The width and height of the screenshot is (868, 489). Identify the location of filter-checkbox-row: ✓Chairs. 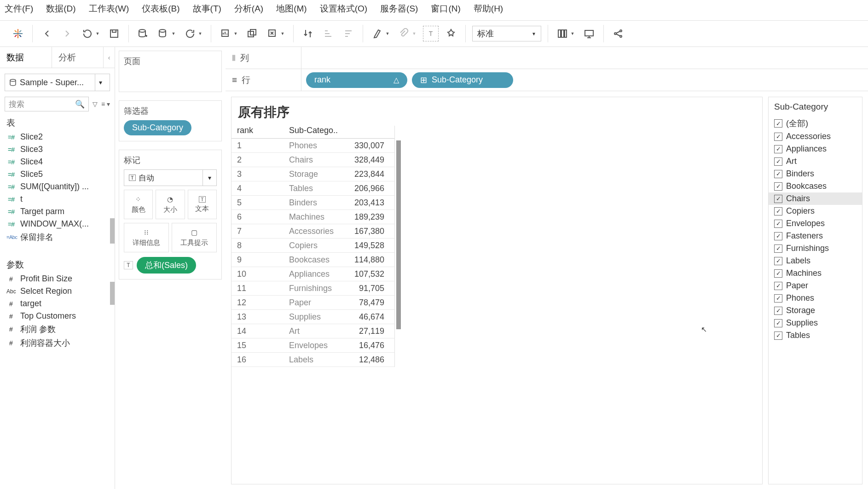
(816, 199).